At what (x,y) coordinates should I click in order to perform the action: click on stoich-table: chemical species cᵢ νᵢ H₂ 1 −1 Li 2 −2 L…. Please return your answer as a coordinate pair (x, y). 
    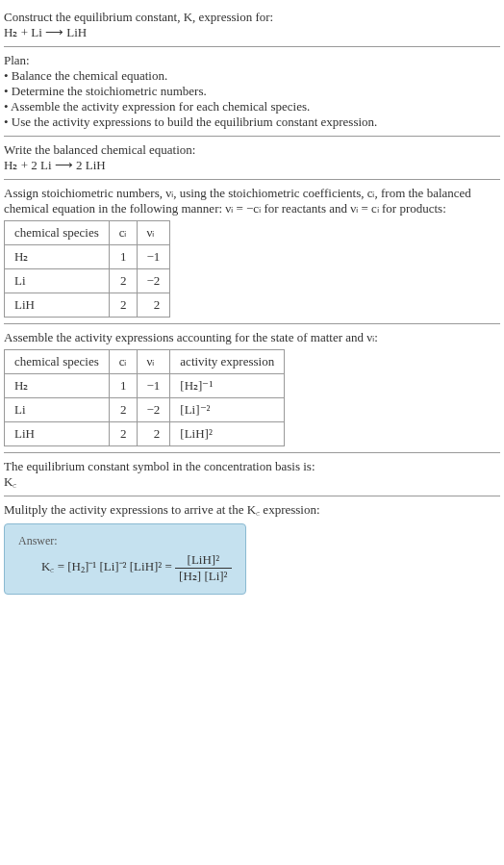
    Looking at the image, I should click on (87, 269).